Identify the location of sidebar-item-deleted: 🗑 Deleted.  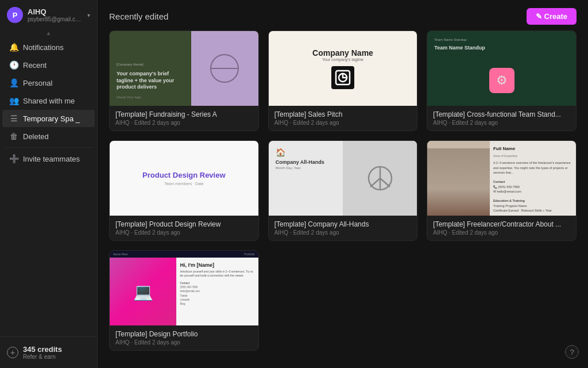
(48, 136).